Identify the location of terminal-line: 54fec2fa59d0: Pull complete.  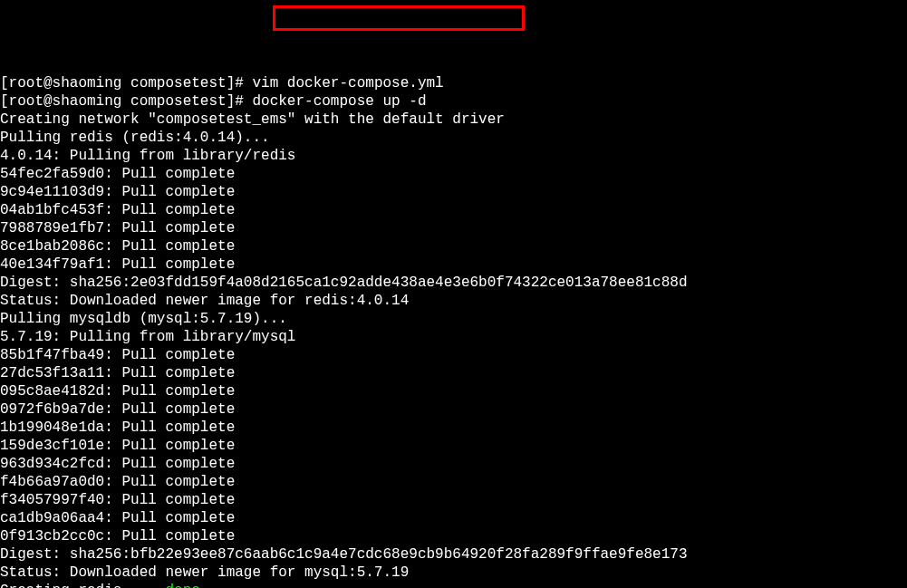
(453, 174).